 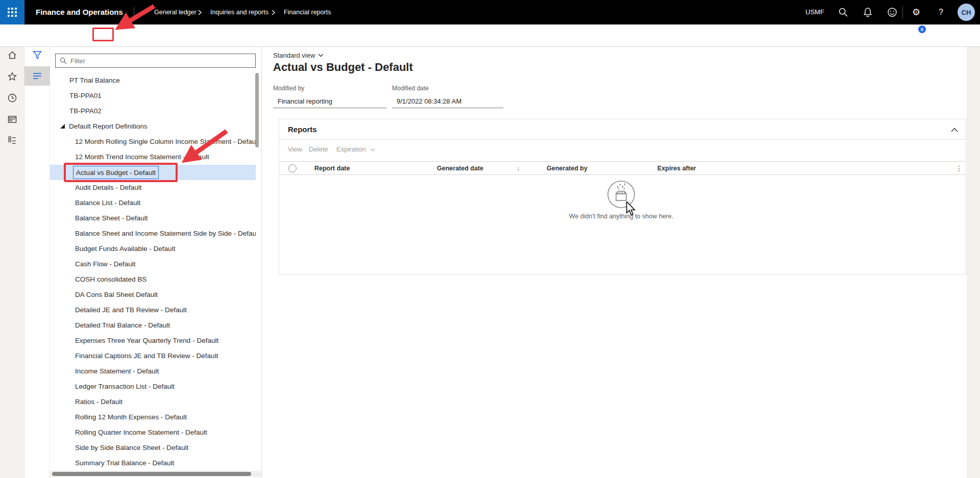 What do you see at coordinates (954, 130) in the screenshot?
I see `collapse-chevron-up-icon` at bounding box center [954, 130].